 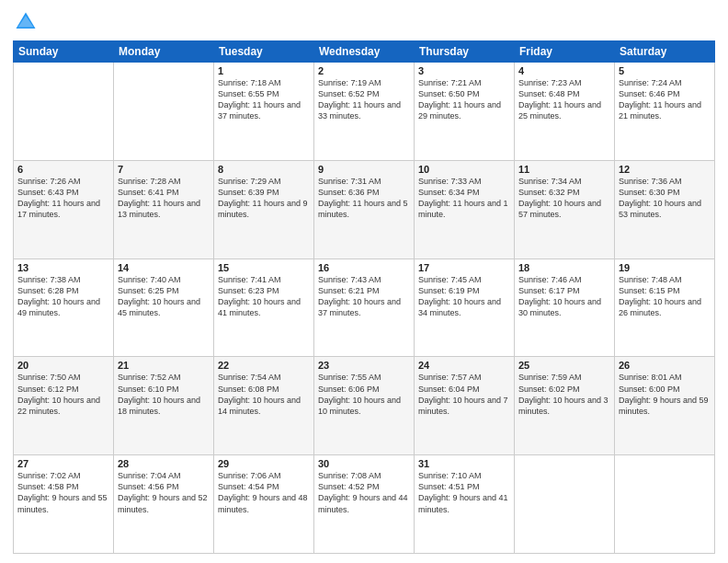 What do you see at coordinates (265, 407) in the screenshot?
I see `calendar-cell: 22Sunrise: 7:54 AMSunset: 6:08 PMDayligh…` at bounding box center [265, 407].